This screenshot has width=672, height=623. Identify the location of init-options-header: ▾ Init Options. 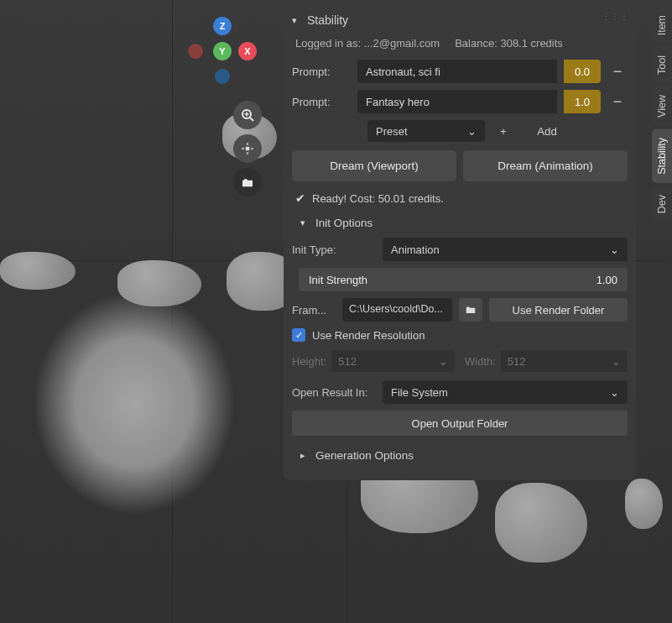
(460, 223).